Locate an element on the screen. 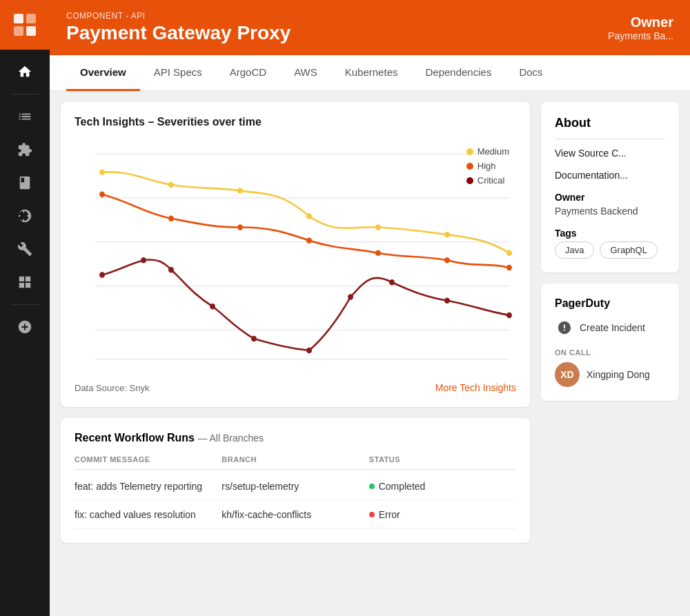 This screenshot has height=616, width=690. tag-java: Java is located at coordinates (574, 250).